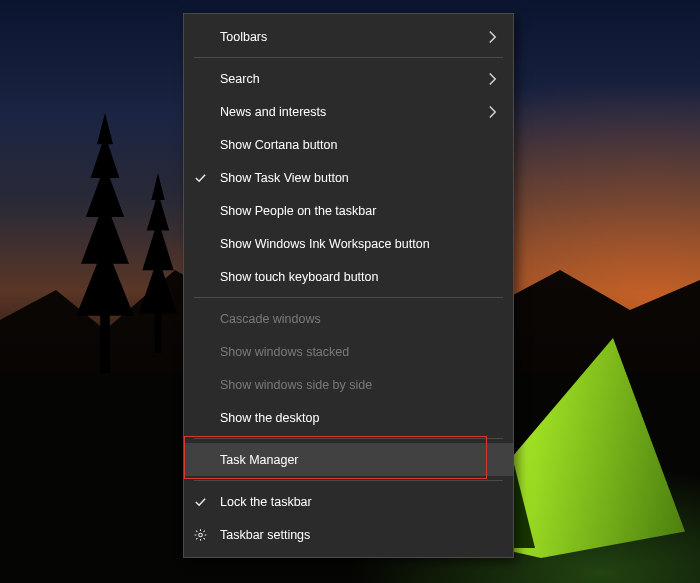 This screenshot has height=583, width=700. Describe the element at coordinates (360, 385) in the screenshot. I see `menu-item-label: Show windows side by side` at that location.